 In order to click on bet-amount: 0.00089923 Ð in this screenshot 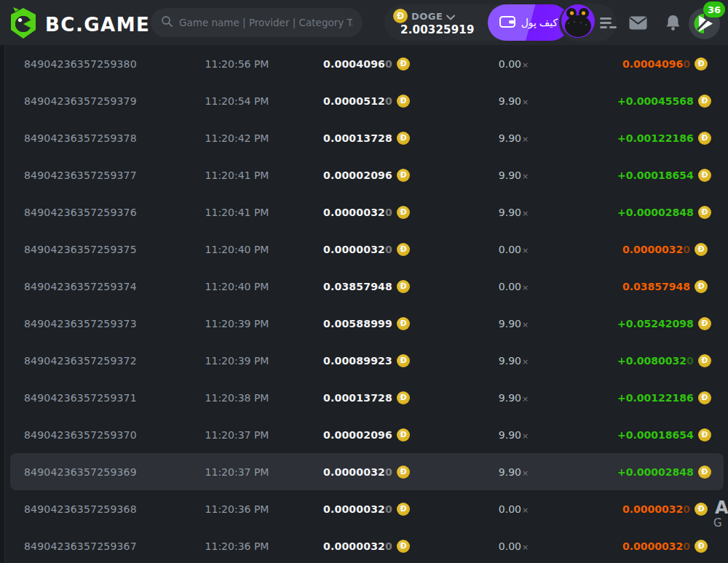, I will do `click(348, 361)`.